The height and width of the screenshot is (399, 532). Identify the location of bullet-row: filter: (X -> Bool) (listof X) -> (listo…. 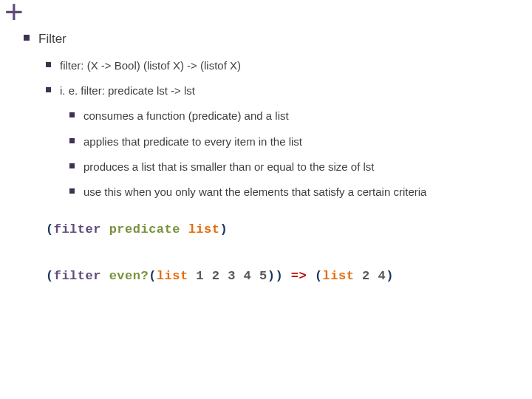
(280, 66).